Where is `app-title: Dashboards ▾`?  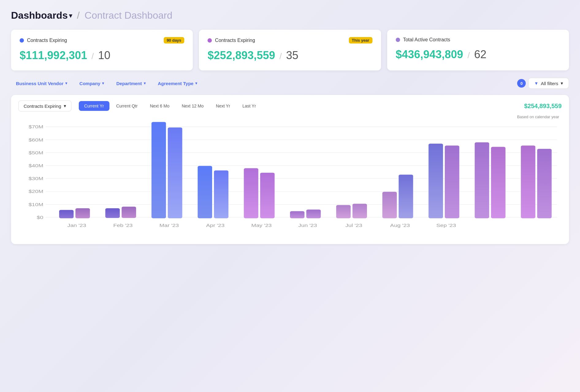
app-title: Dashboards ▾ is located at coordinates (42, 15).